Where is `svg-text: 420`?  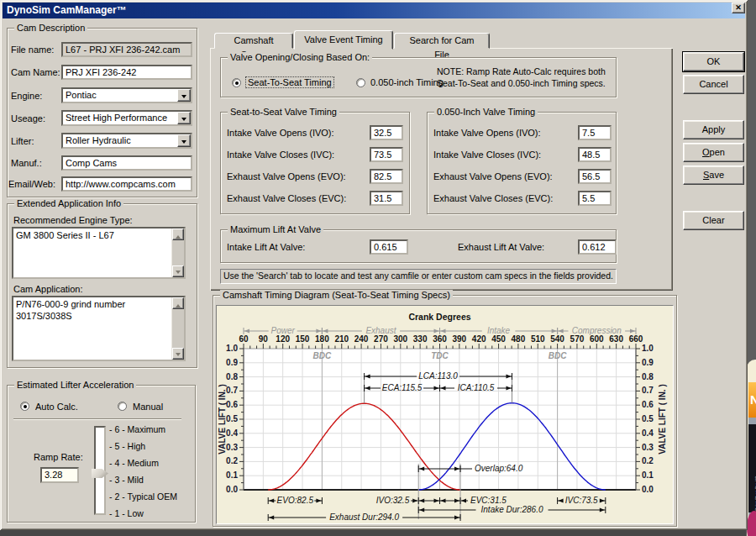 svg-text: 420 is located at coordinates (479, 339).